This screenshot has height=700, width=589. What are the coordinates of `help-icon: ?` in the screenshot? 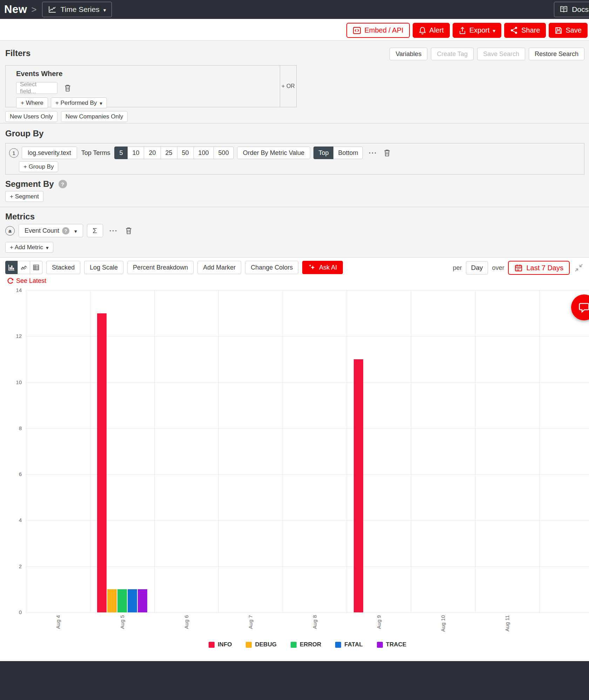 It's located at (63, 184).